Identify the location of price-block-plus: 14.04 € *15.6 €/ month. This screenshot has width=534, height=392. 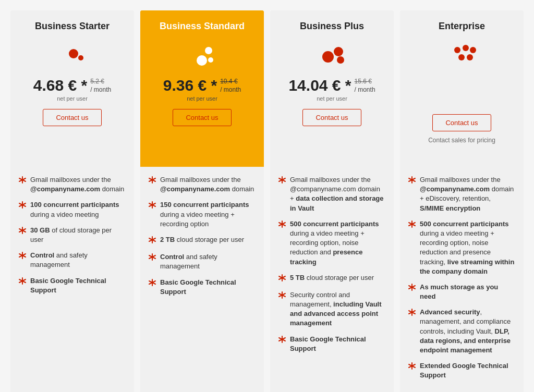
(332, 85).